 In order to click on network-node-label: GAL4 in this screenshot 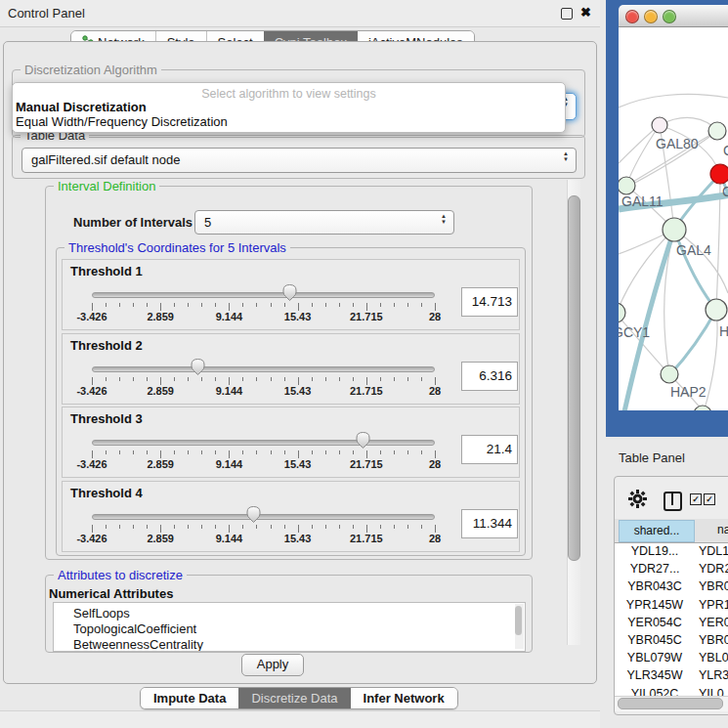, I will do `click(694, 250)`.